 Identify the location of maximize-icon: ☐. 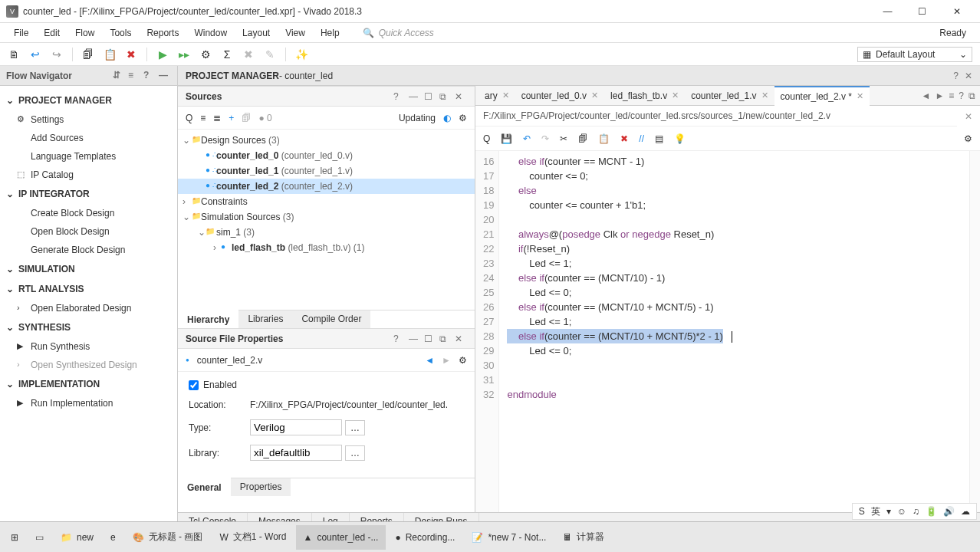
(430, 97).